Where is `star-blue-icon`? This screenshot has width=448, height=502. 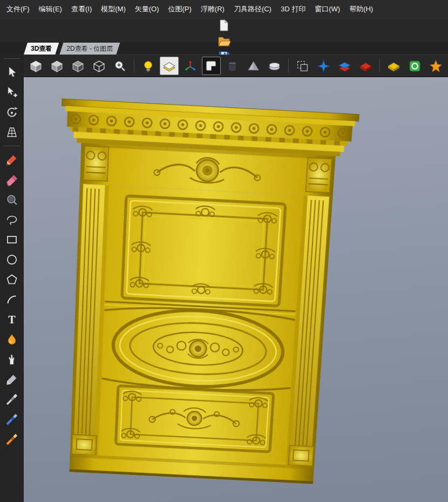 star-blue-icon is located at coordinates (324, 66).